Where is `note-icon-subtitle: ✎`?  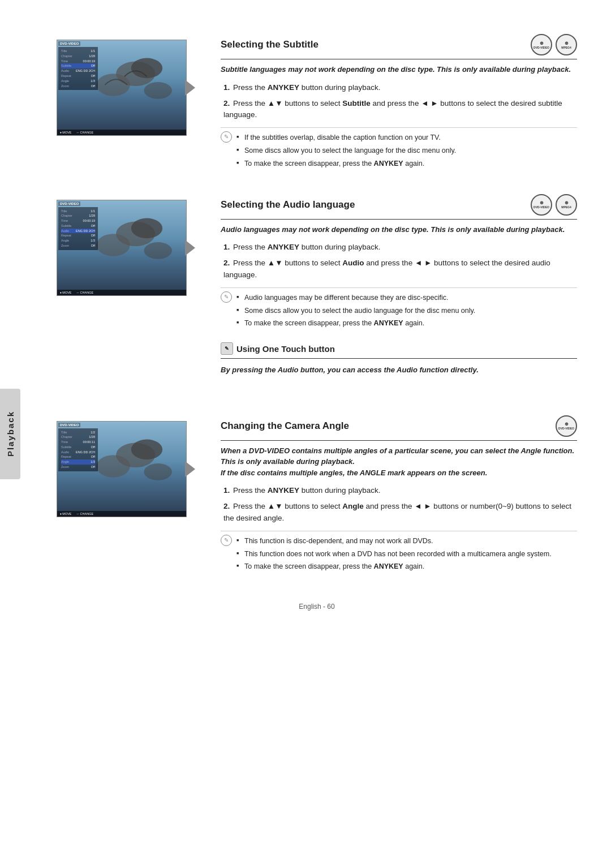
note-icon-subtitle: ✎ is located at coordinates (226, 137).